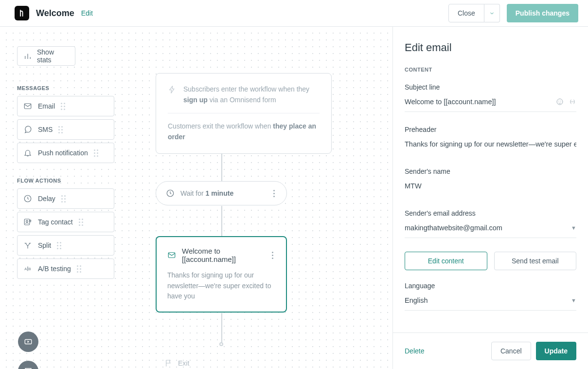  I want to click on flow-block-label: Tag contact, so click(55, 222).